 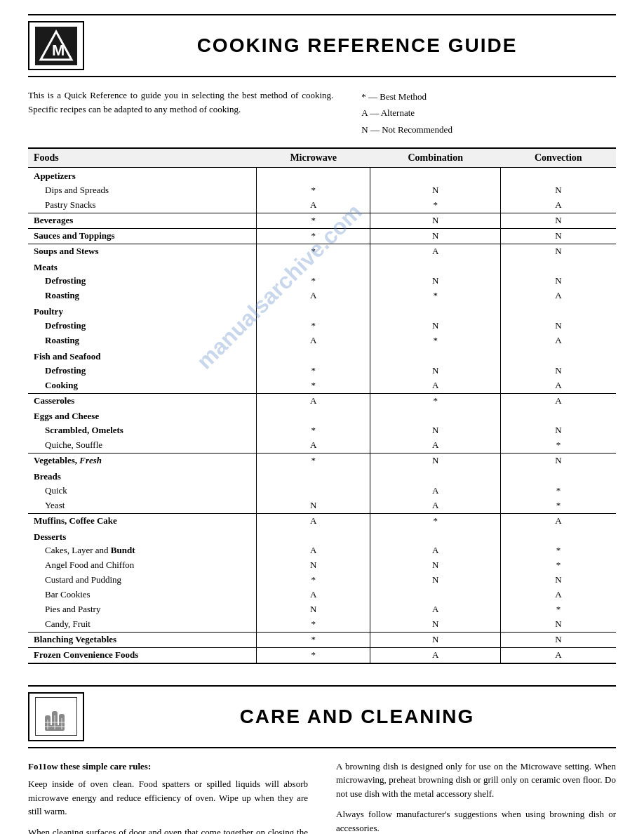 I want to click on table-row: Desserts, so click(x=322, y=536).